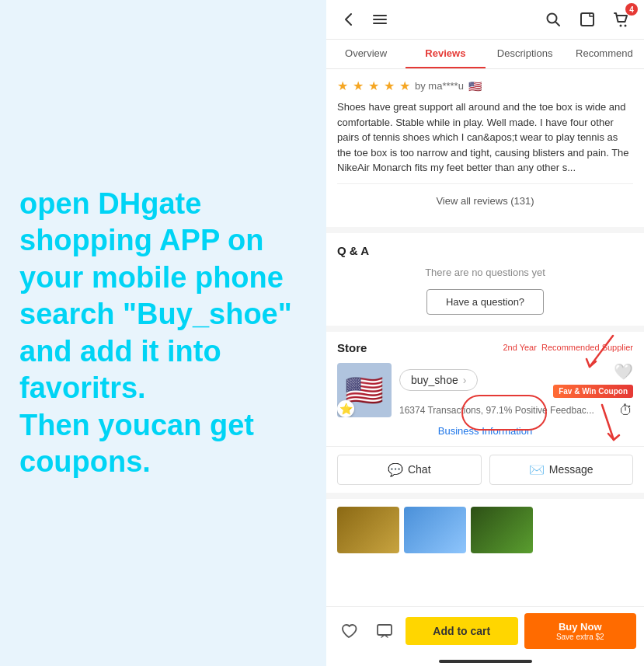 This screenshot has height=666, width=644. What do you see at coordinates (516, 390) in the screenshot?
I see `store-details: buy_shoe › 🤍 Fav & Win Coupon 16374 Tran…` at bounding box center [516, 390].